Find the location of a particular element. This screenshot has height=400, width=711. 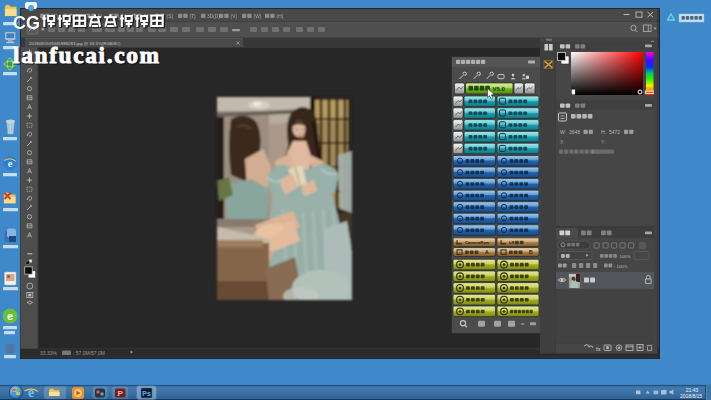

svg-text: 3D(D) is located at coordinates (214, 16).